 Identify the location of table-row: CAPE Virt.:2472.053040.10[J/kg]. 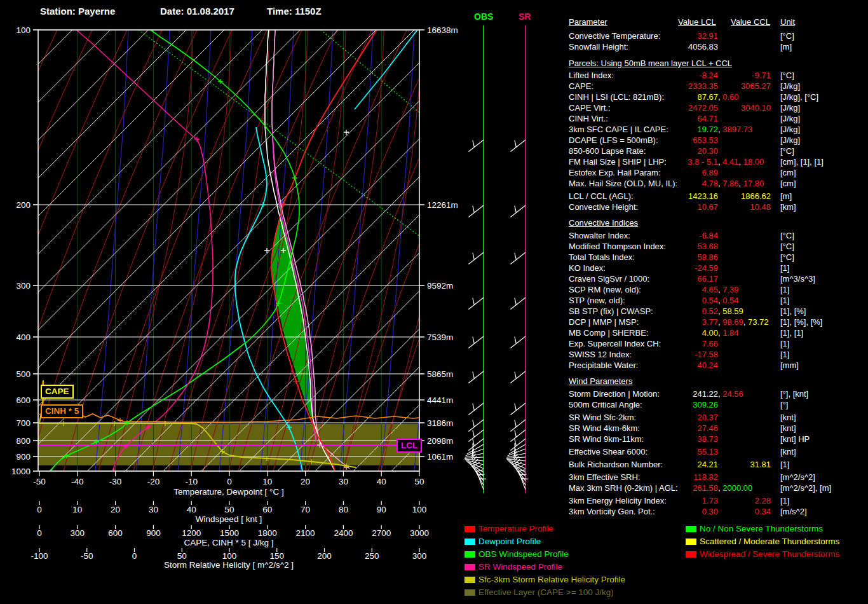
(718, 108).